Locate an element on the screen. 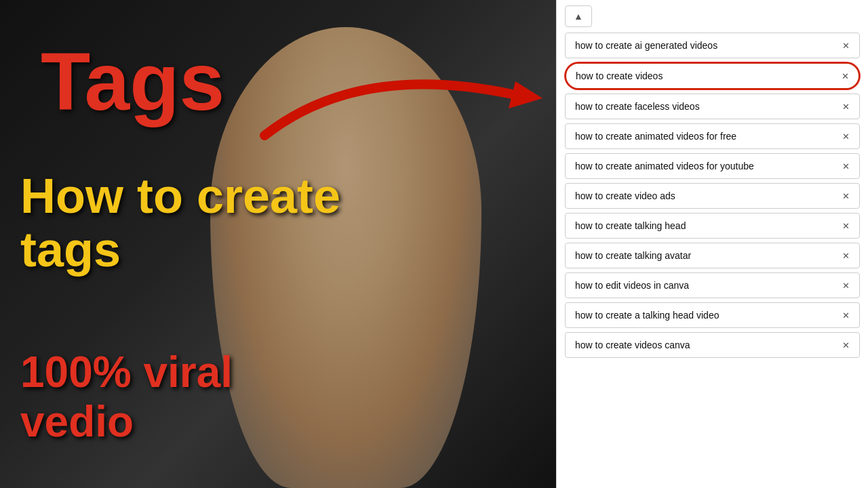  tag-text: how to create videos is located at coordinates (706, 76).